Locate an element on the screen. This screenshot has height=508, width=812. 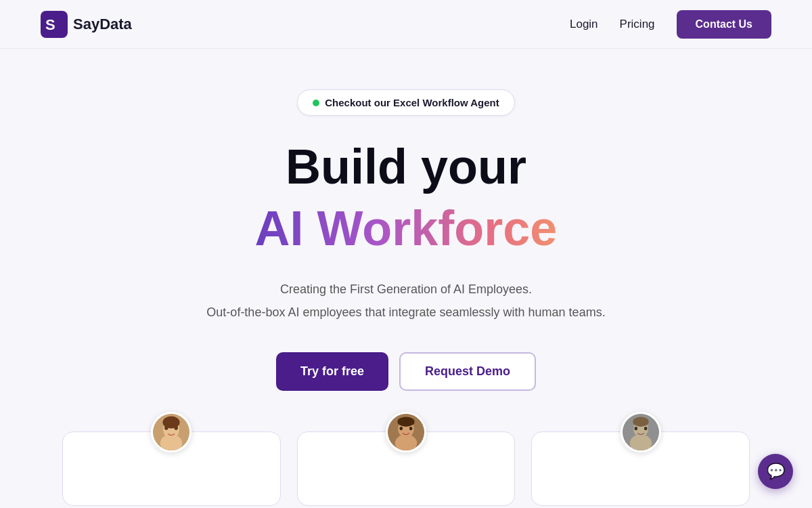
svg-text: S is located at coordinates (50, 24).